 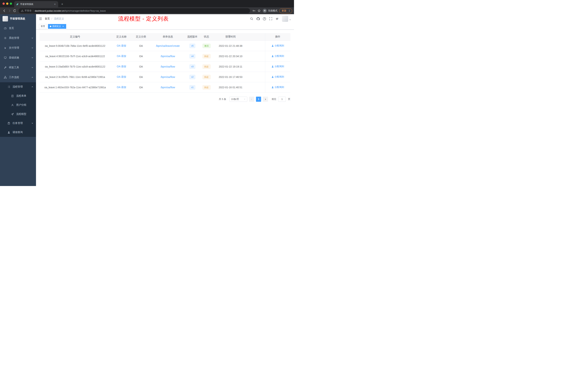 I want to click on version-tag: v4, so click(x=192, y=56).